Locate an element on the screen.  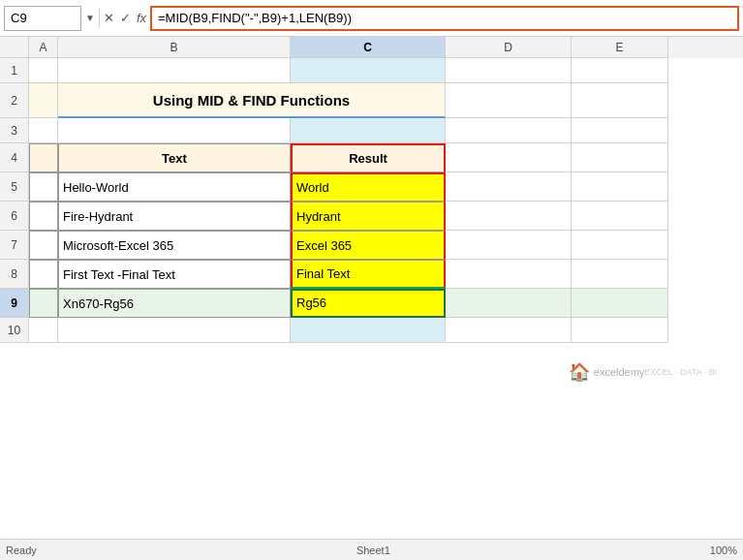
status-bar: Ready Sheet1 100% is located at coordinates (372, 549).